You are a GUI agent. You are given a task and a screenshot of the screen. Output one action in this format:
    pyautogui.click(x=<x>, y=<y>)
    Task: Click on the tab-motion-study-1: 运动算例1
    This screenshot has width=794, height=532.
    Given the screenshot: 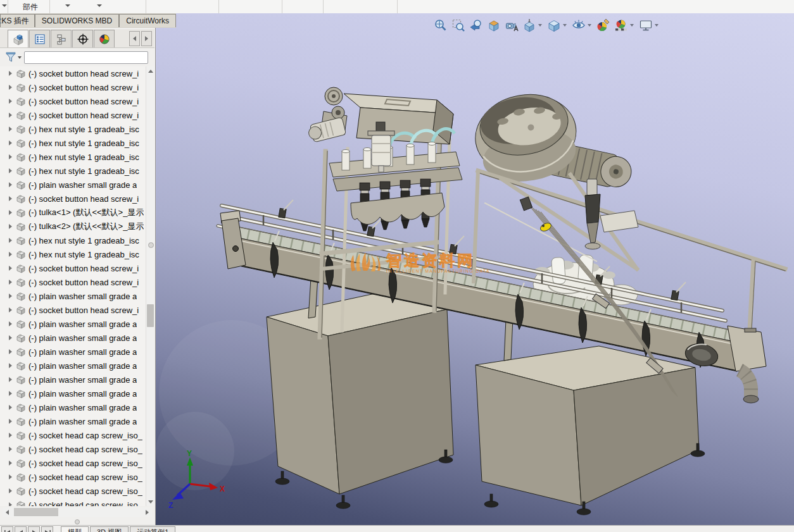 What is the action you would take?
    pyautogui.click(x=153, y=529)
    